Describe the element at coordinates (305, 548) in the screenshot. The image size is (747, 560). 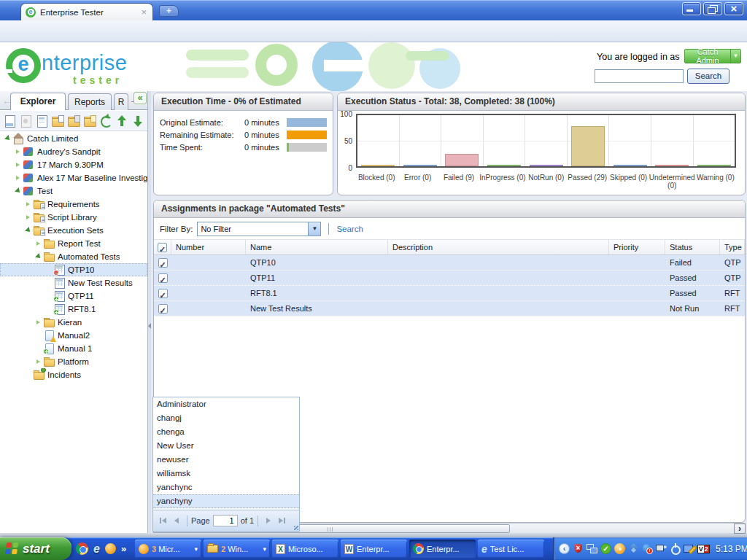
I see `taskbar-button-microso: XMicroso...` at that location.